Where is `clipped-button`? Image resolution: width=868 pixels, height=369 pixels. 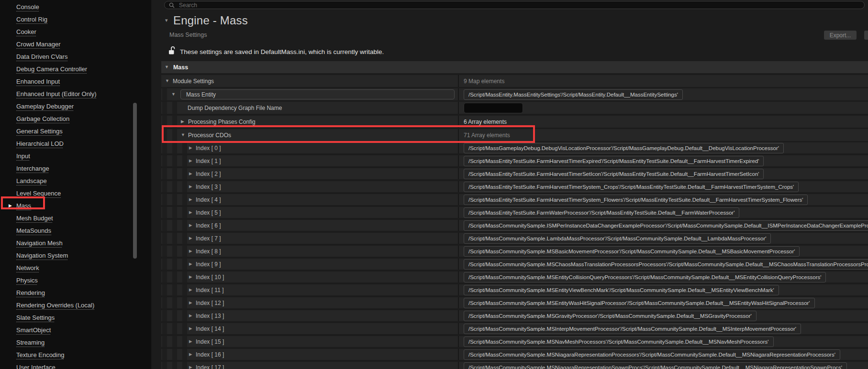
clipped-button is located at coordinates (866, 35).